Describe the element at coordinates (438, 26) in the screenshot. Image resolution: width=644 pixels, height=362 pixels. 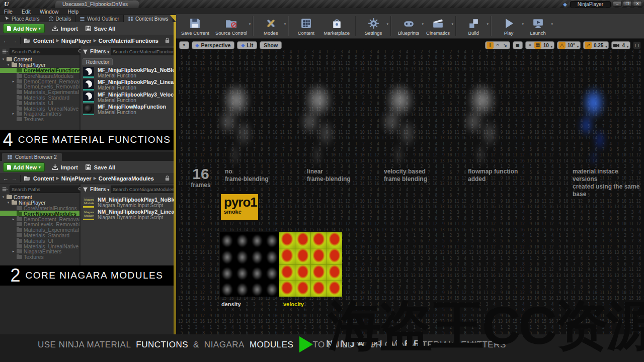
I see `cinematics-button: Cinematics ▾` at that location.